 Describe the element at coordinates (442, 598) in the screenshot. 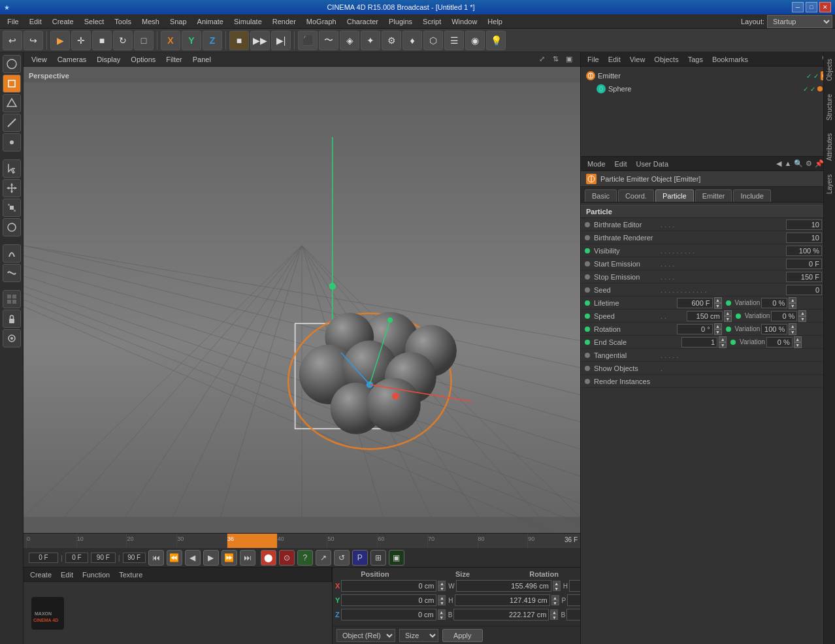

I see `pos-y-up: ▲` at that location.